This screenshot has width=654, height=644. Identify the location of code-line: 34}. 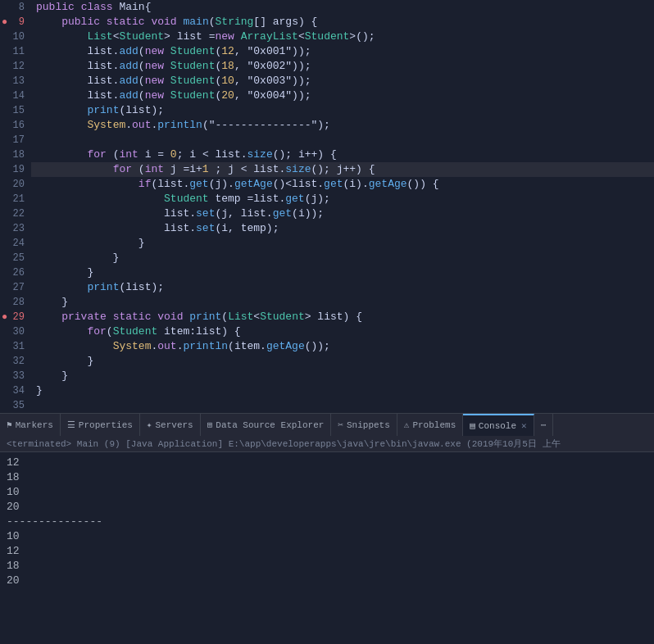
(327, 391).